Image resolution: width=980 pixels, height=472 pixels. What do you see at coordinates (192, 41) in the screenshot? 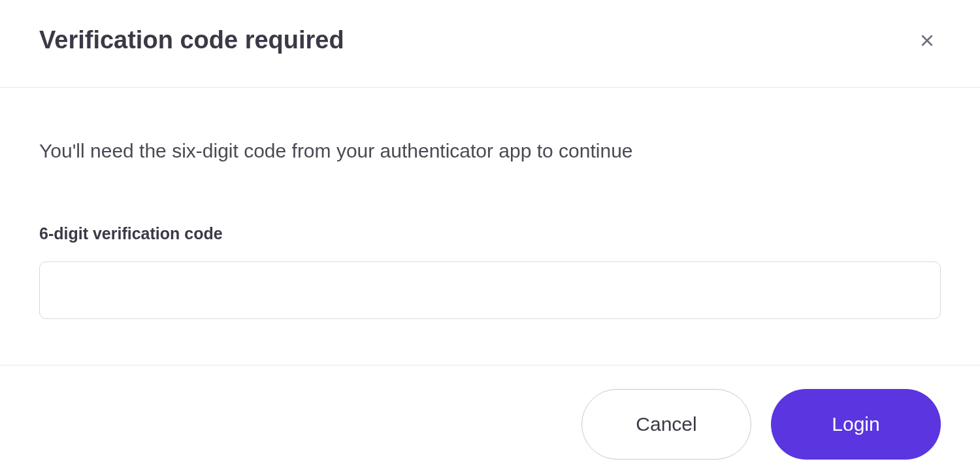
I see `modal-title: Verification code required` at bounding box center [192, 41].